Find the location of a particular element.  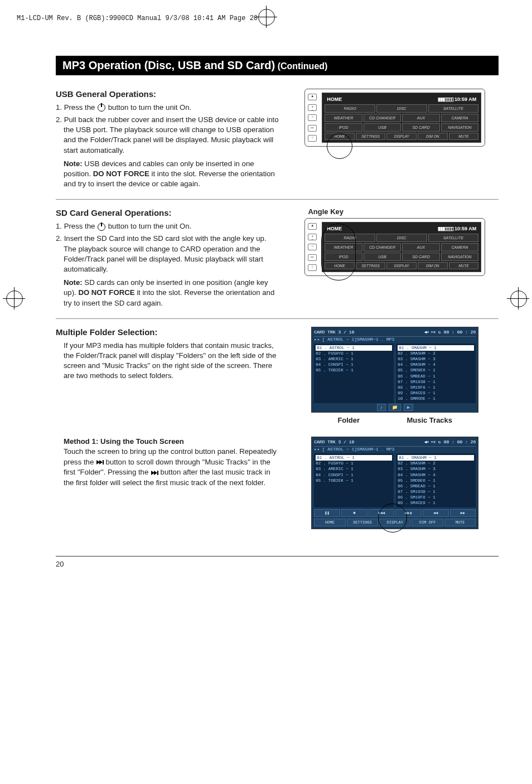

btn-satellite: SATELLITE is located at coordinates (454, 108).